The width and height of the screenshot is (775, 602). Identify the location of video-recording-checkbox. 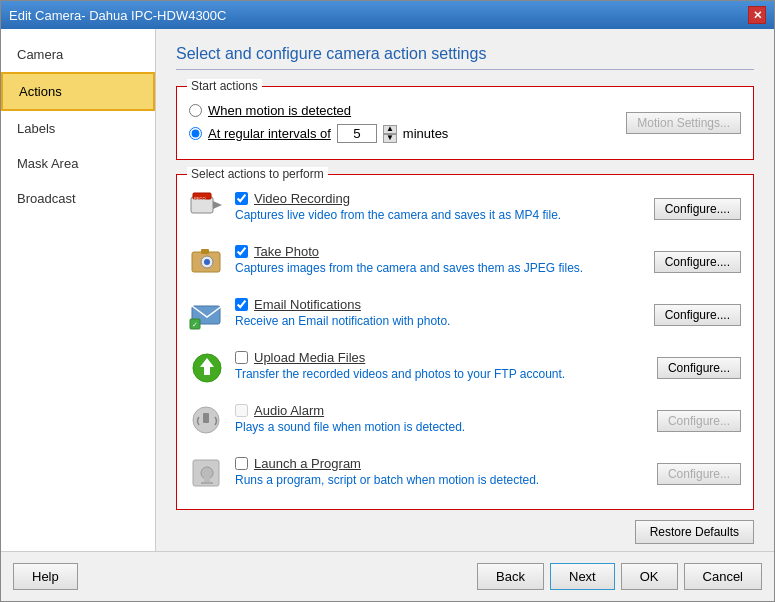
(242, 198).